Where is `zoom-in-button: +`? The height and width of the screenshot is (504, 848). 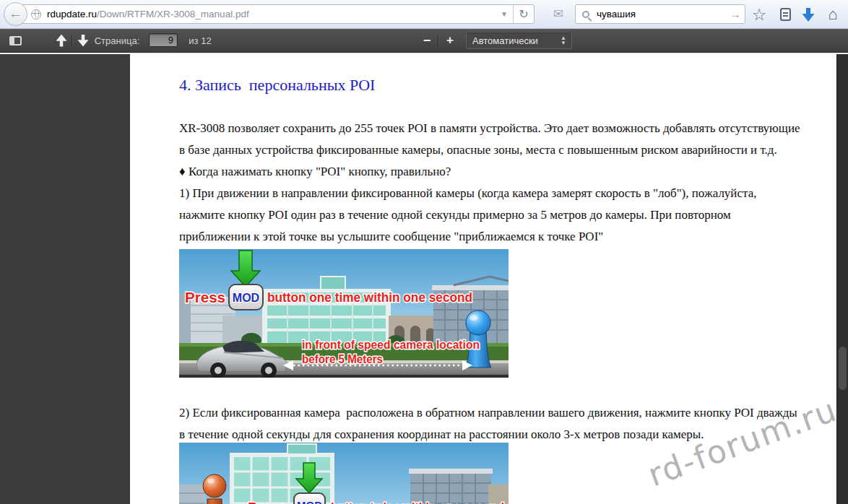
zoom-in-button: + is located at coordinates (450, 40).